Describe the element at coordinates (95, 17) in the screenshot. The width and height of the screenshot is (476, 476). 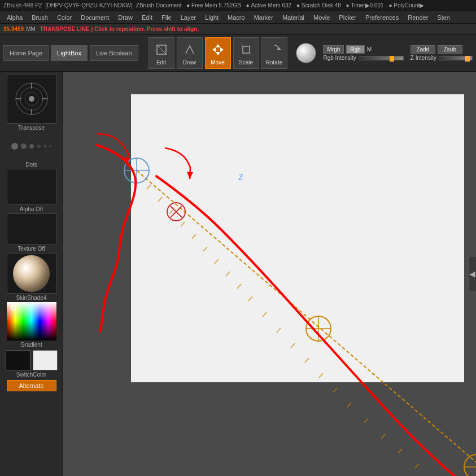
I see `menu-document: Document` at that location.